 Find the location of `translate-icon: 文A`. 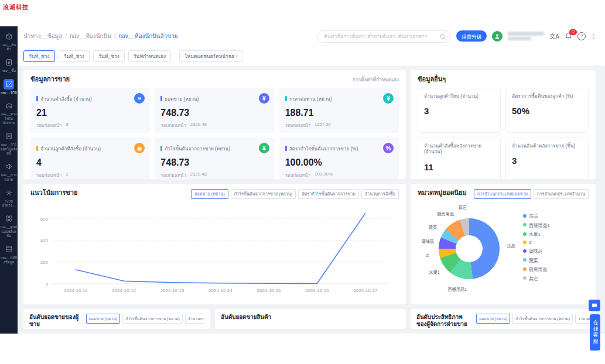

translate-icon: 文A is located at coordinates (554, 36).